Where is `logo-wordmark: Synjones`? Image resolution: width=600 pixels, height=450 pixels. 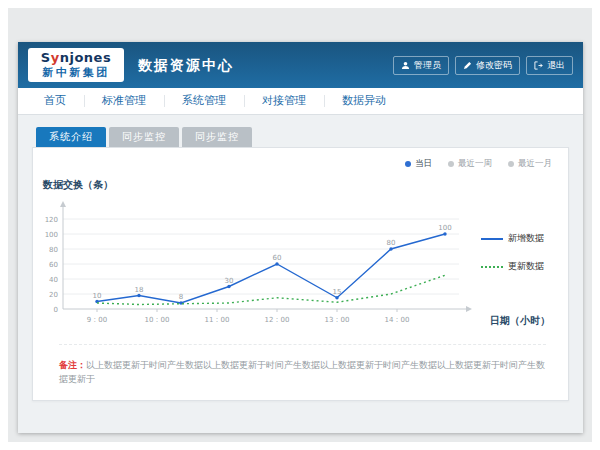 logo-wordmark: Synjones is located at coordinates (76, 58).